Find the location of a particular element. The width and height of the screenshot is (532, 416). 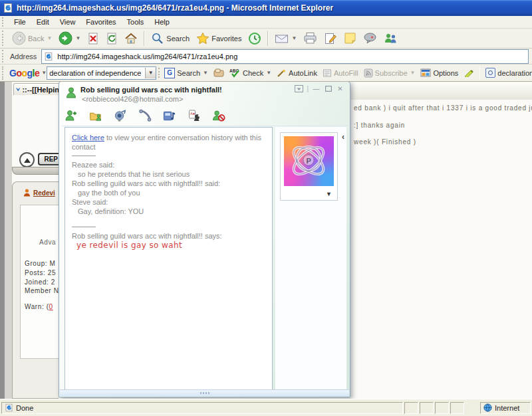

google-bookmark-button is located at coordinates (219, 73).